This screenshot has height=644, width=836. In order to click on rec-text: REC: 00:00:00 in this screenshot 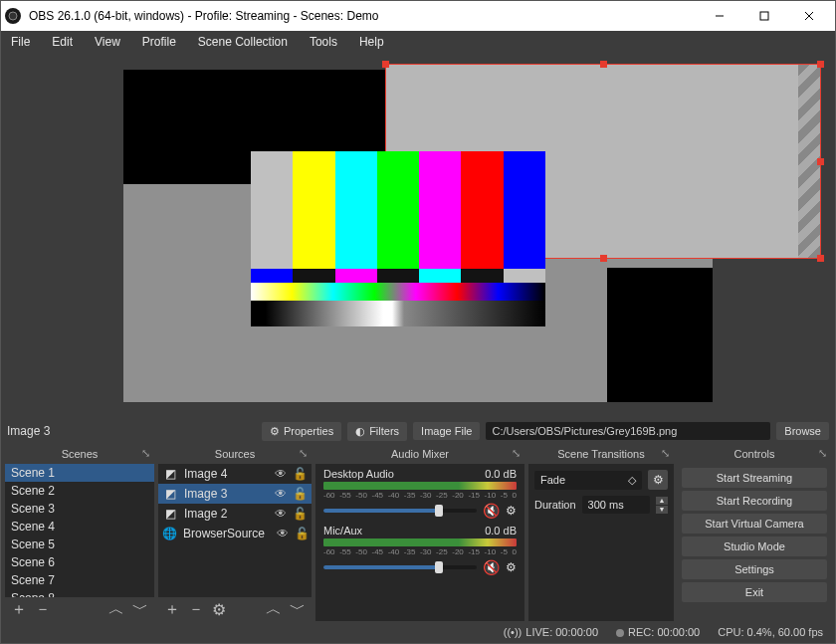, I will do `click(664, 632)`.